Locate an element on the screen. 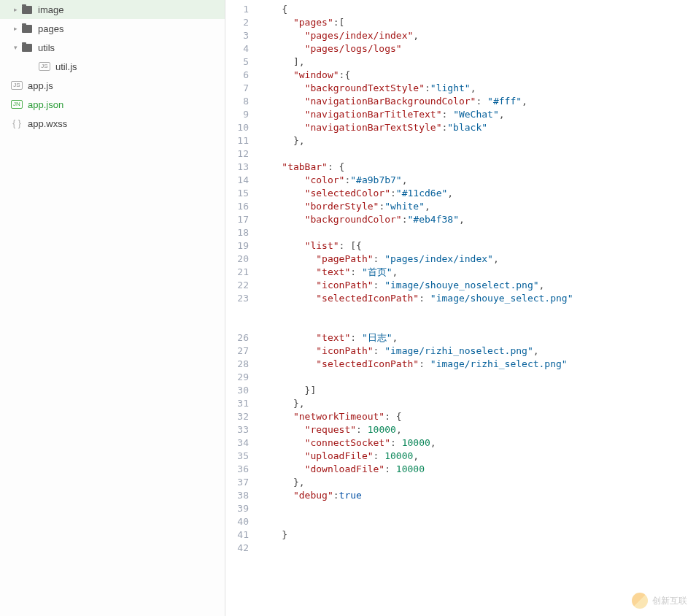  line-number: 5 is located at coordinates (237, 62).